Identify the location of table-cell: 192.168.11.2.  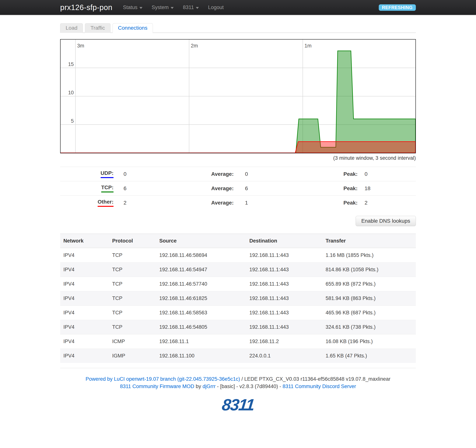
(284, 342).